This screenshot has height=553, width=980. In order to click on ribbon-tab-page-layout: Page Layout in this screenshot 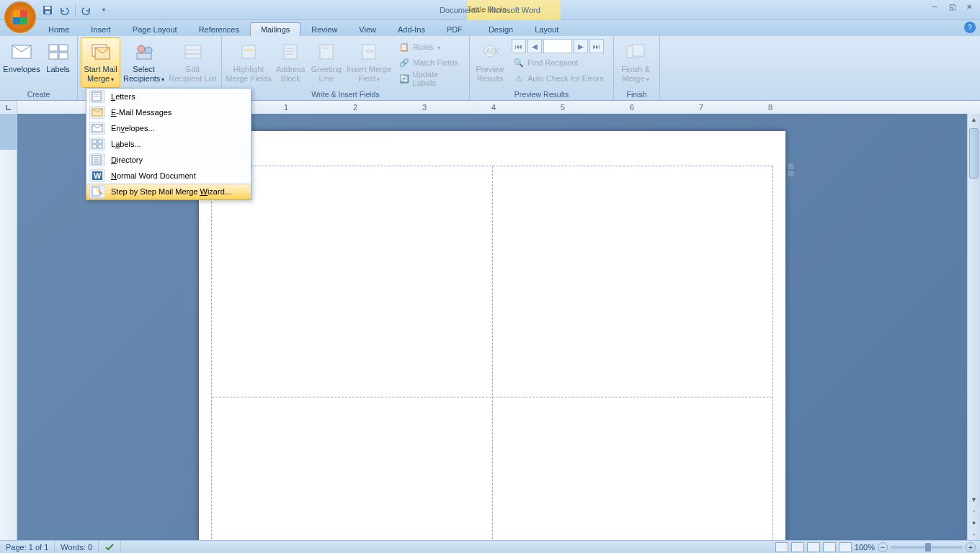, I will do `click(155, 29)`.